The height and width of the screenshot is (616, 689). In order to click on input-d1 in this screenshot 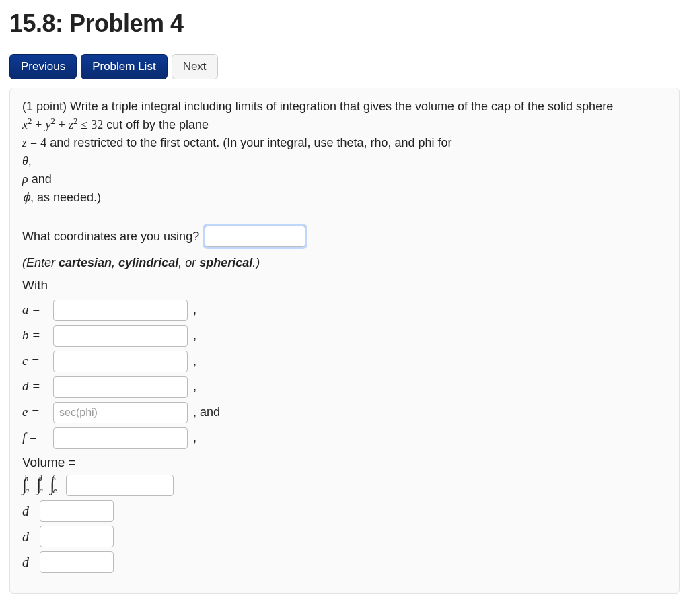, I will do `click(77, 511)`.